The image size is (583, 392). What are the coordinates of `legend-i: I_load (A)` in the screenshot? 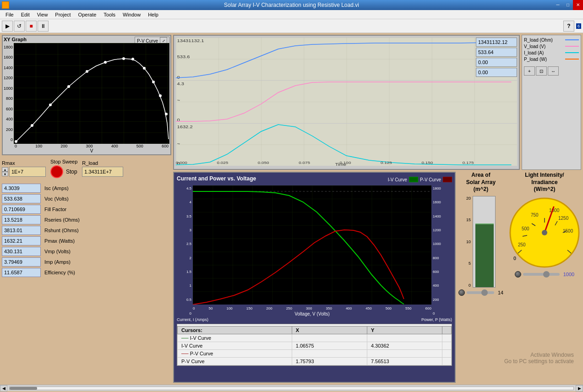 It's located at (551, 53).